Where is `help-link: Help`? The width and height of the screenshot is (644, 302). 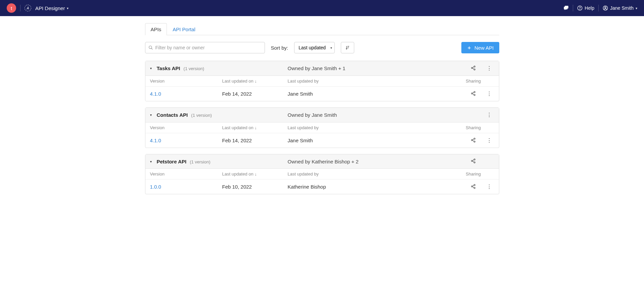
help-link: Help is located at coordinates (586, 8).